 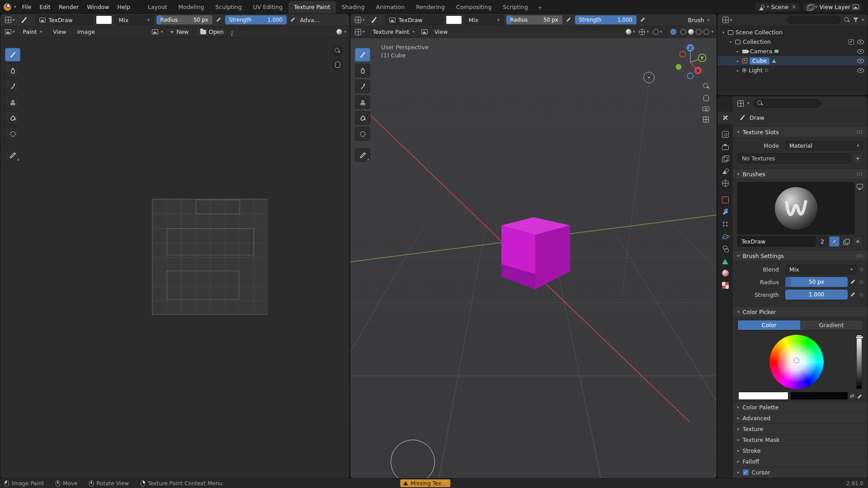 I want to click on workspace-tab-animation: Animation, so click(x=390, y=7).